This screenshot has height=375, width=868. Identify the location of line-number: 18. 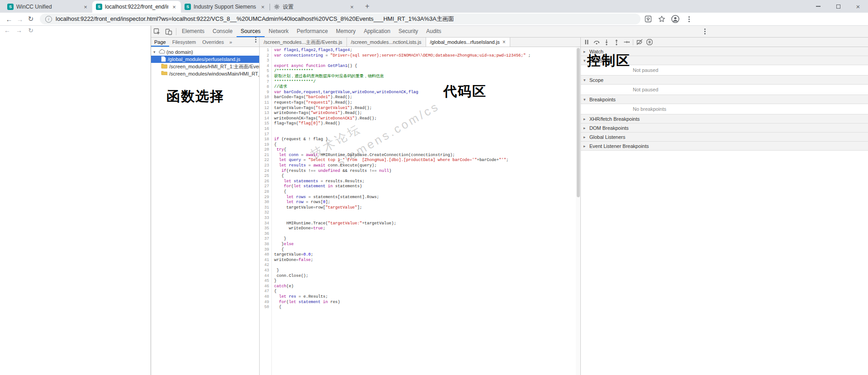
(266, 140).